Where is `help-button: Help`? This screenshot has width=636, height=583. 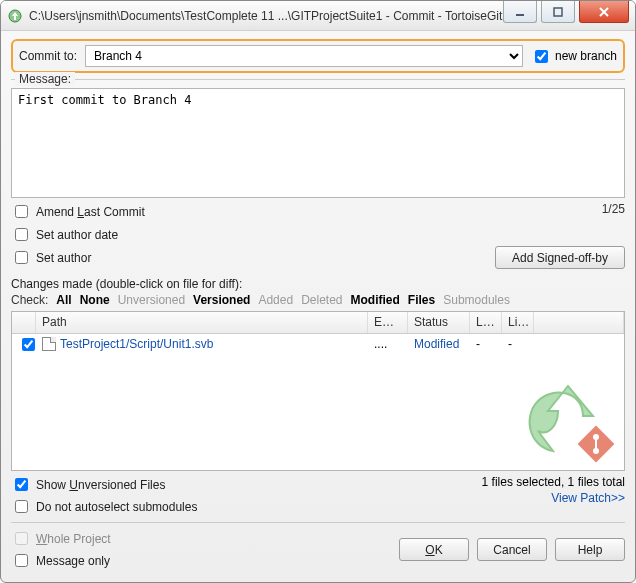
help-button: Help is located at coordinates (590, 550).